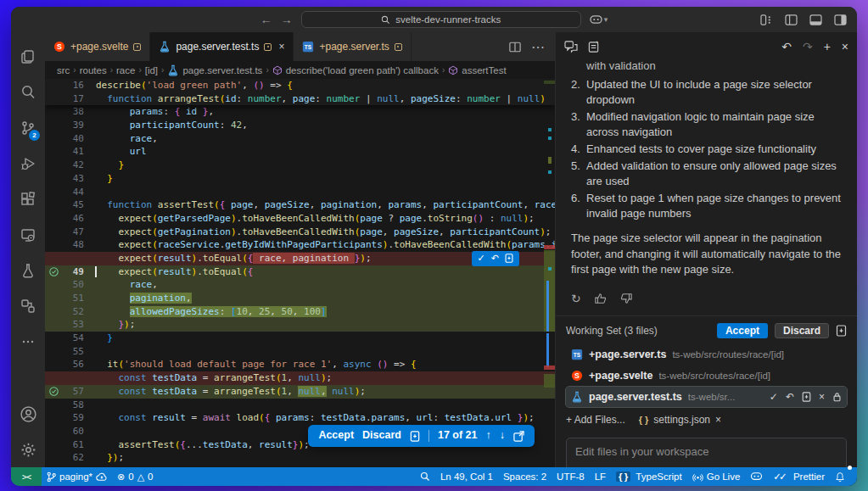 The width and height of the screenshot is (868, 491). What do you see at coordinates (489, 436) in the screenshot?
I see `previous-change-icon: ↑` at bounding box center [489, 436].